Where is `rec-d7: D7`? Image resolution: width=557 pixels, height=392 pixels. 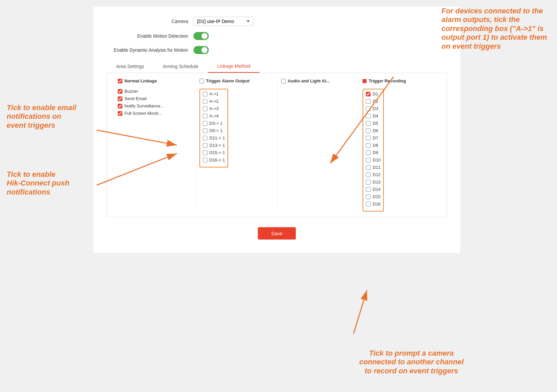 rec-d7: D7 is located at coordinates (373, 138).